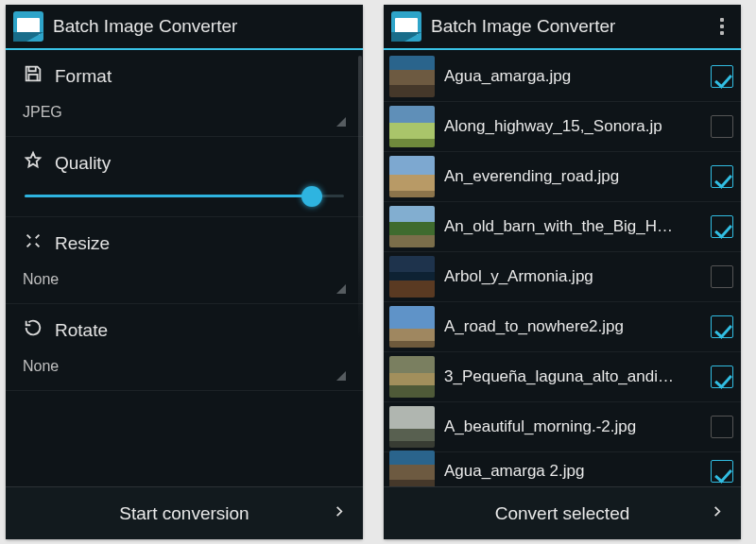  What do you see at coordinates (562, 469) in the screenshot?
I see `file-row: Agua_amarga 2.jpg` at bounding box center [562, 469].